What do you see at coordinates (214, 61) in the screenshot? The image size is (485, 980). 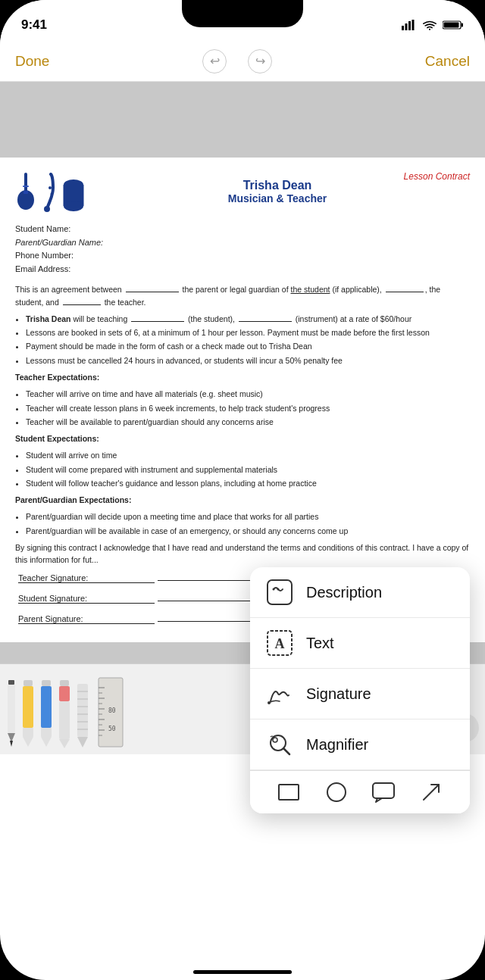 I see `undo-button: ↩` at bounding box center [214, 61].